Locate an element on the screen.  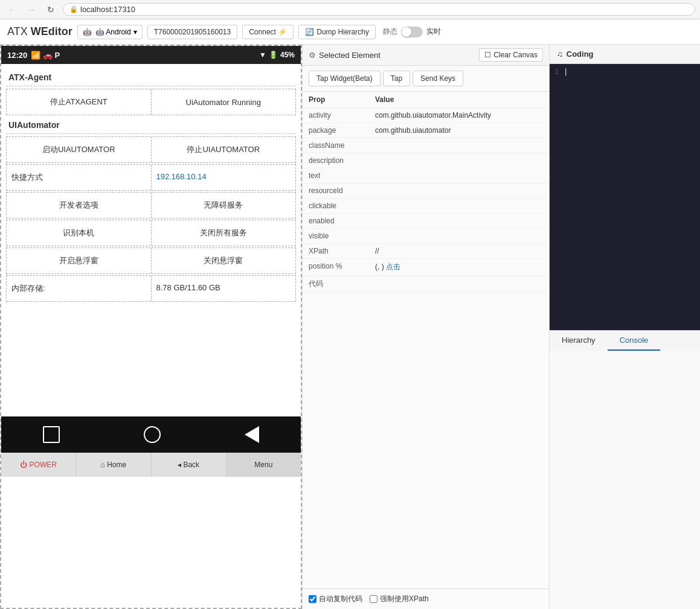
storage-value: 8.78 GB/11.60 GB is located at coordinates (223, 289).